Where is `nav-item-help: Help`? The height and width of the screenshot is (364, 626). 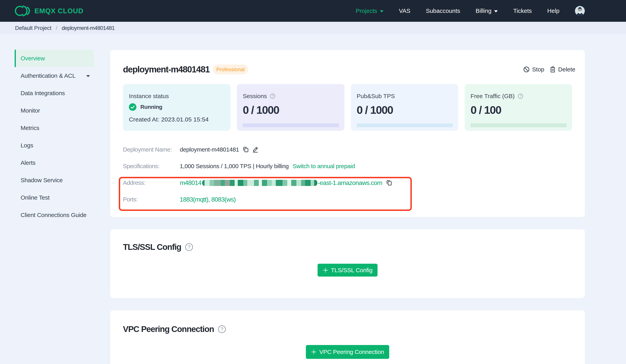
nav-item-help: Help is located at coordinates (553, 11).